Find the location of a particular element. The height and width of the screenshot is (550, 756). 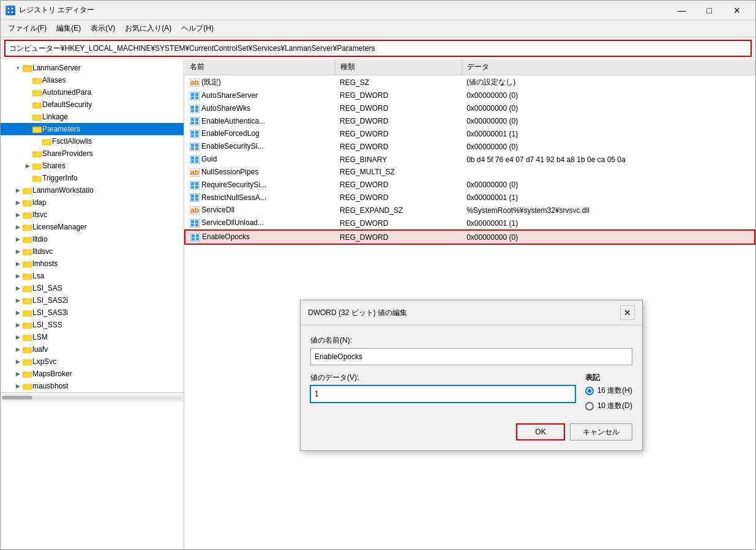

expand-icon-lsi-sss: ▶ is located at coordinates (18, 325).